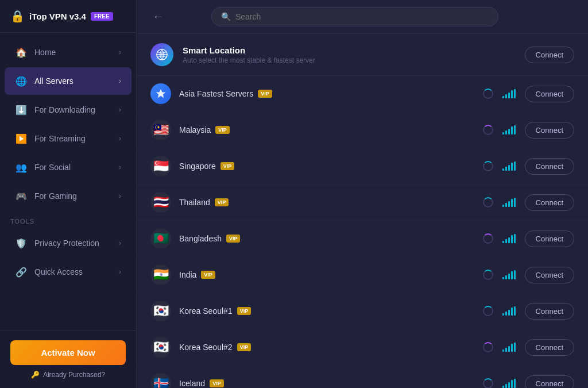 The height and width of the screenshot is (388, 588). Describe the element at coordinates (21, 272) in the screenshot. I see `quick-access-icon: 🔗` at that location.